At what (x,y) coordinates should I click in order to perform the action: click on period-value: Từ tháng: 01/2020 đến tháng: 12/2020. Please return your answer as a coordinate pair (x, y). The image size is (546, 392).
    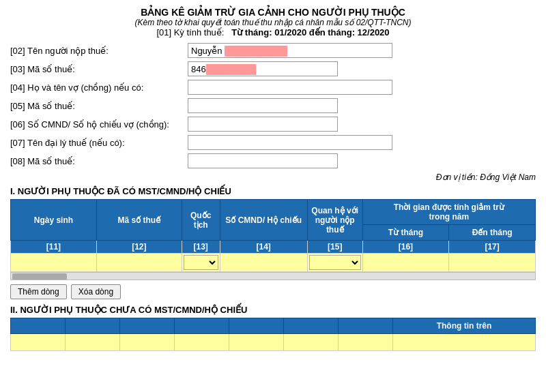
    Looking at the image, I should click on (310, 33).